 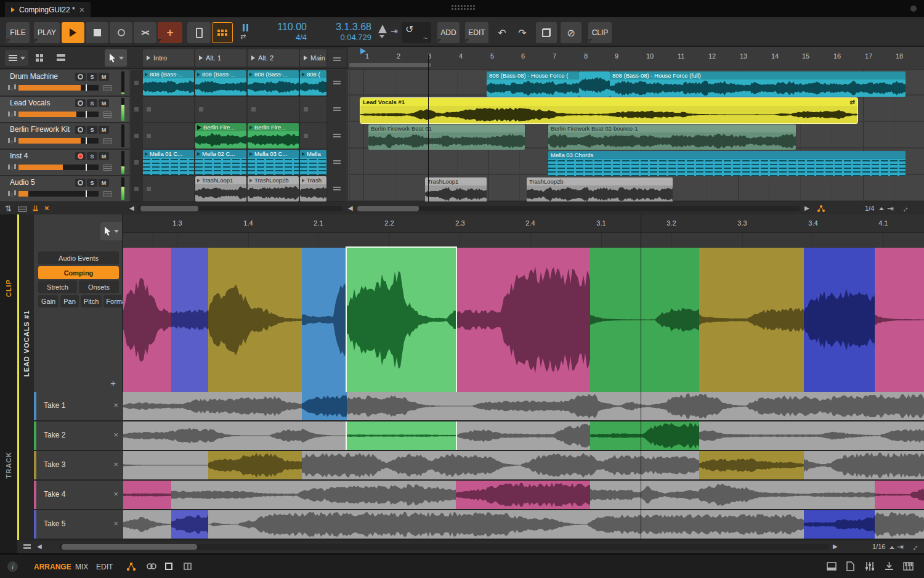 What do you see at coordinates (47, 208) in the screenshot?
I see `deactivate-icon: ×` at bounding box center [47, 208].